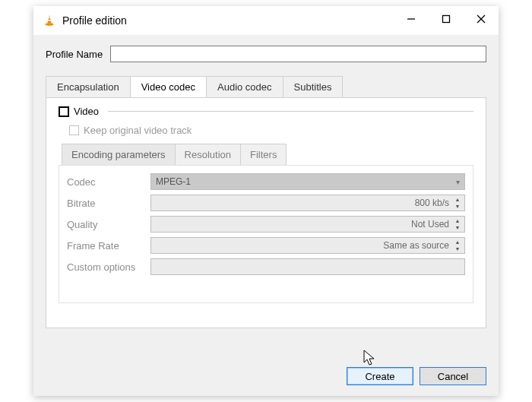  Describe the element at coordinates (119, 154) in the screenshot. I see `subtab-encoding-parameters: Encoding parameters` at that location.